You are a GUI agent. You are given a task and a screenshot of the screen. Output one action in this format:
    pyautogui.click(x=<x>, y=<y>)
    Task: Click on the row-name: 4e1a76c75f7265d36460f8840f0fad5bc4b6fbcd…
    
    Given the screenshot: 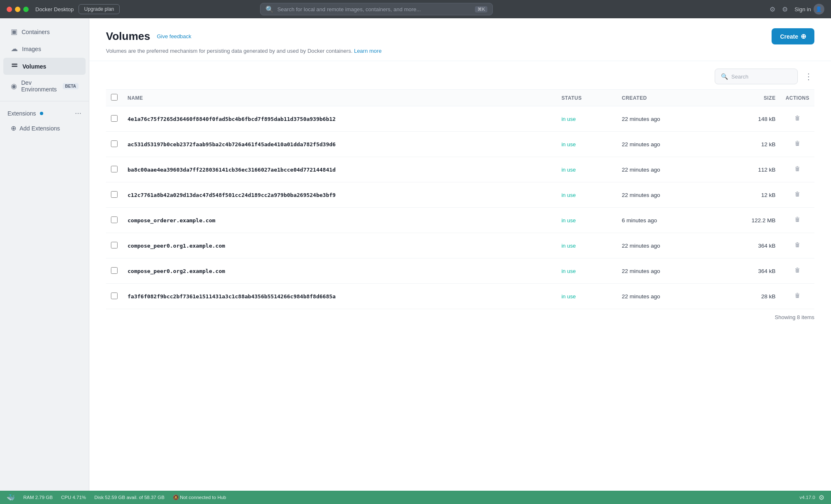 What is the action you would take?
    pyautogui.click(x=339, y=119)
    